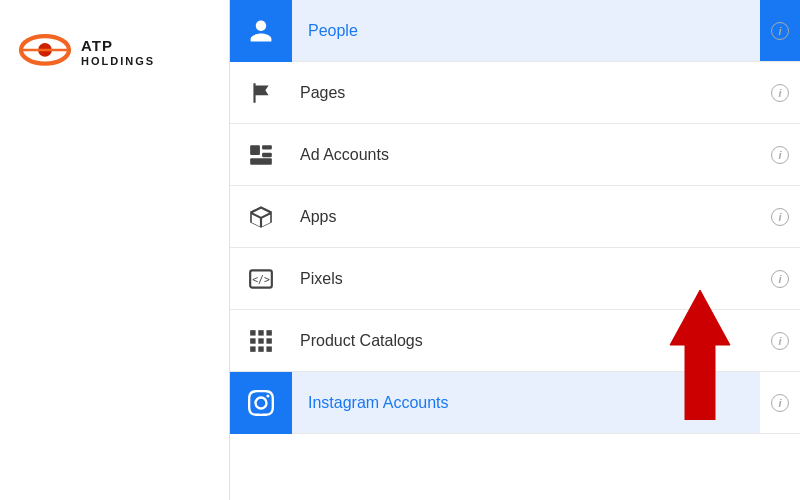  Describe the element at coordinates (515, 31) in the screenshot. I see `menu-item-people: Peoplei` at that location.